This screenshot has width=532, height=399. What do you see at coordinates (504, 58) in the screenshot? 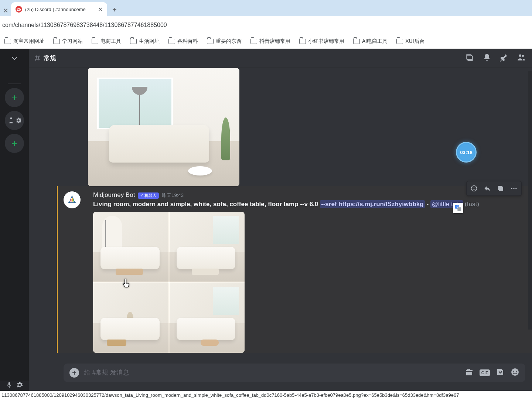
I see `pinned-icon` at bounding box center [504, 58].